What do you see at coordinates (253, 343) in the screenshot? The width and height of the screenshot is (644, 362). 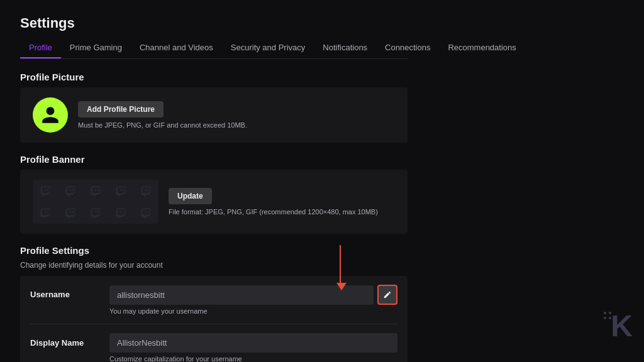 I see `display-name-input` at bounding box center [253, 343].